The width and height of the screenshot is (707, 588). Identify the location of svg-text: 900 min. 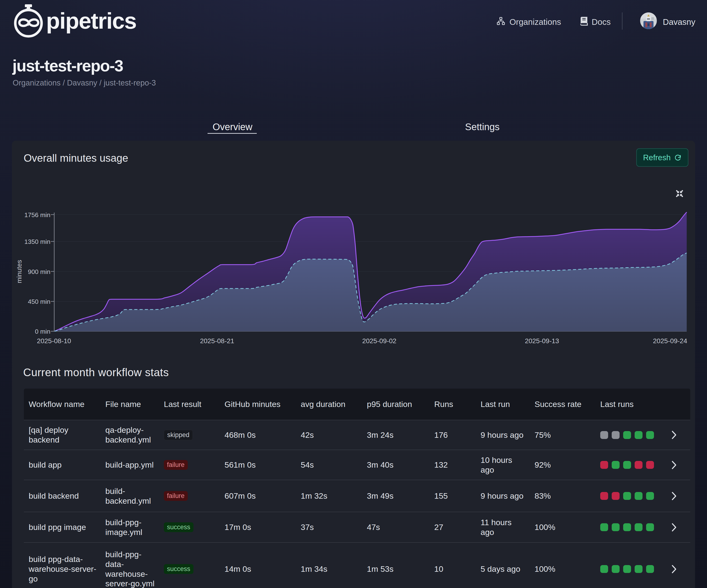
(39, 272).